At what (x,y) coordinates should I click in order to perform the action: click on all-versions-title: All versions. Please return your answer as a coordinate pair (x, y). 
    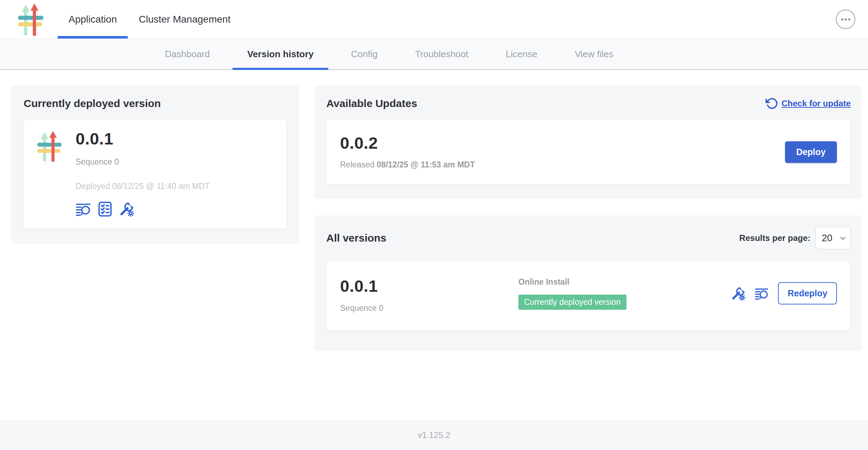
    Looking at the image, I should click on (356, 238).